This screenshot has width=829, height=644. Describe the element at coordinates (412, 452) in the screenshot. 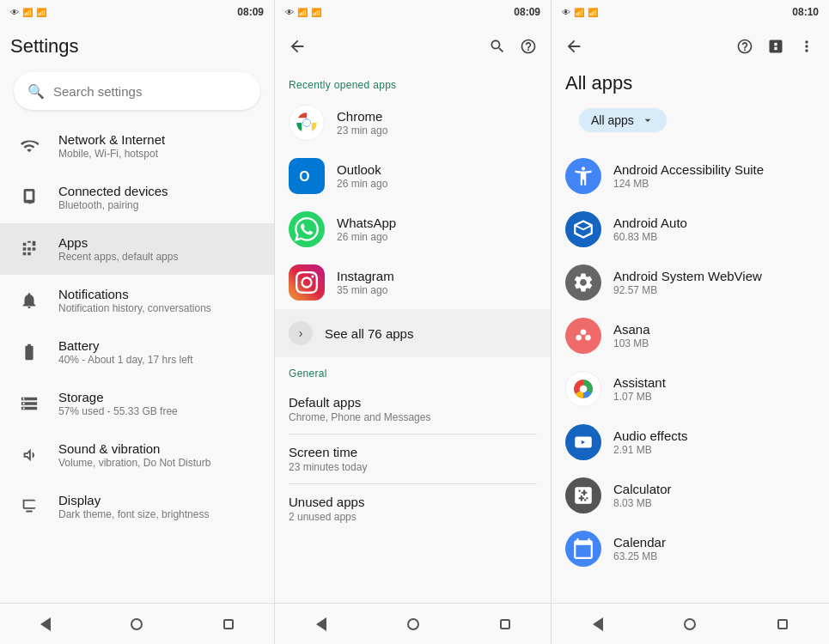

I see `screen-time-title: Screen time` at that location.